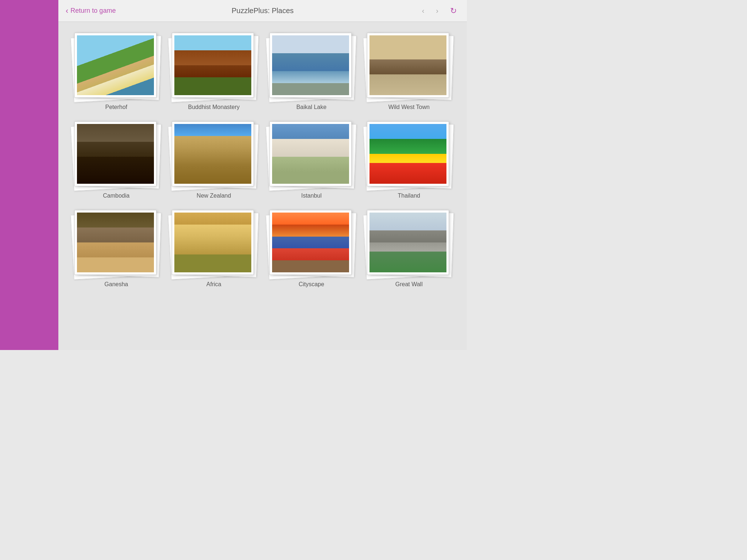 Image resolution: width=747 pixels, height=560 pixels. I want to click on photo-stack-wild-west-town, so click(409, 66).